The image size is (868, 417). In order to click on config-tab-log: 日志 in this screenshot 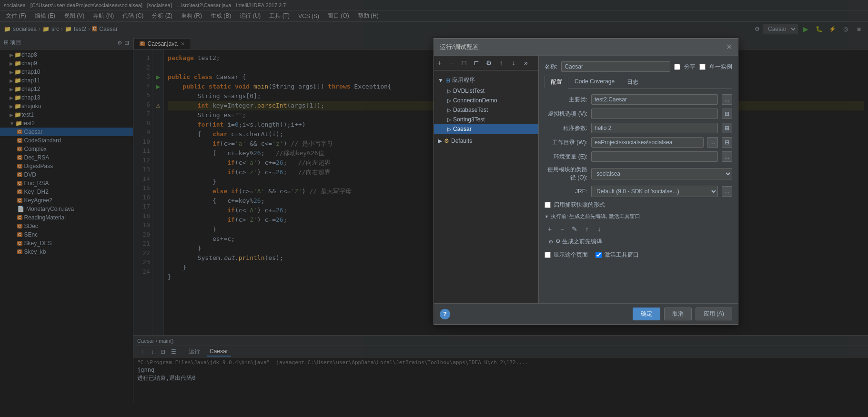, I will do `click(633, 82)`.